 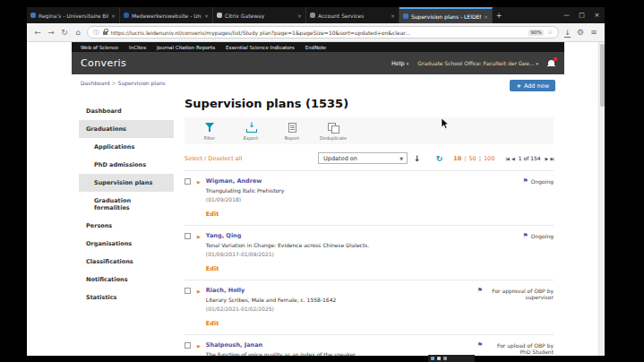 What do you see at coordinates (440, 159) in the screenshot?
I see `refresh-icon: ↻` at bounding box center [440, 159].